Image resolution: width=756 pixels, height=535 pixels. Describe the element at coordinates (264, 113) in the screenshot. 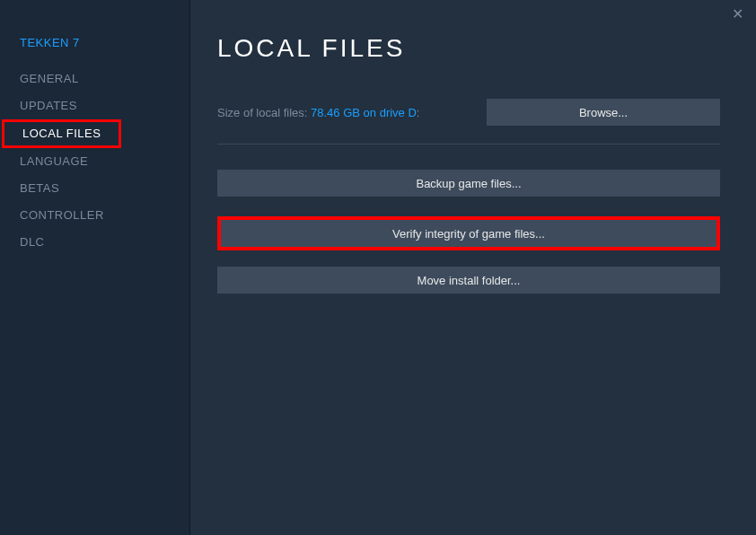

I see `size-label: Size of local files:` at that location.